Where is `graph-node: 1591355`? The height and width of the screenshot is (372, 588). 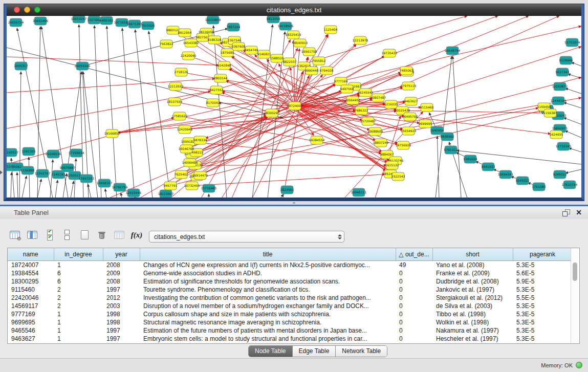
graph-node: 1591355 is located at coordinates (29, 151).